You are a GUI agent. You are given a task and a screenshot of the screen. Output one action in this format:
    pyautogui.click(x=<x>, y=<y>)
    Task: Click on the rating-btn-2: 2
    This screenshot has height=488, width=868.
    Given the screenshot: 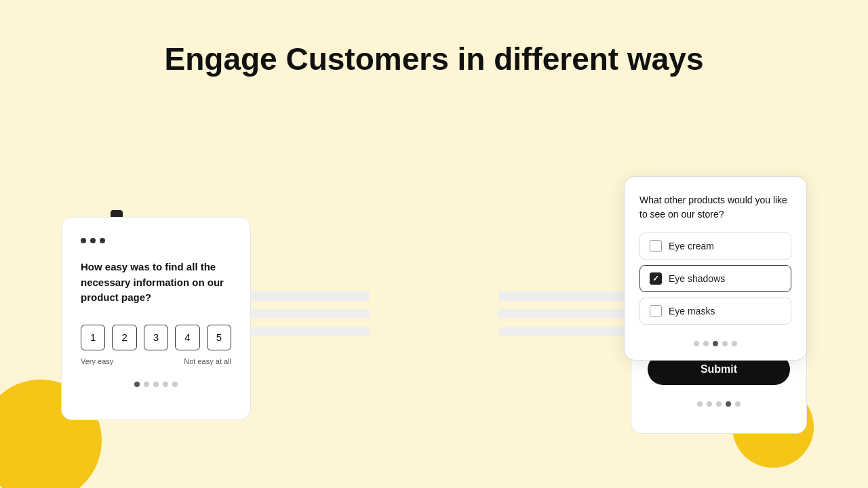 What is the action you would take?
    pyautogui.click(x=124, y=338)
    